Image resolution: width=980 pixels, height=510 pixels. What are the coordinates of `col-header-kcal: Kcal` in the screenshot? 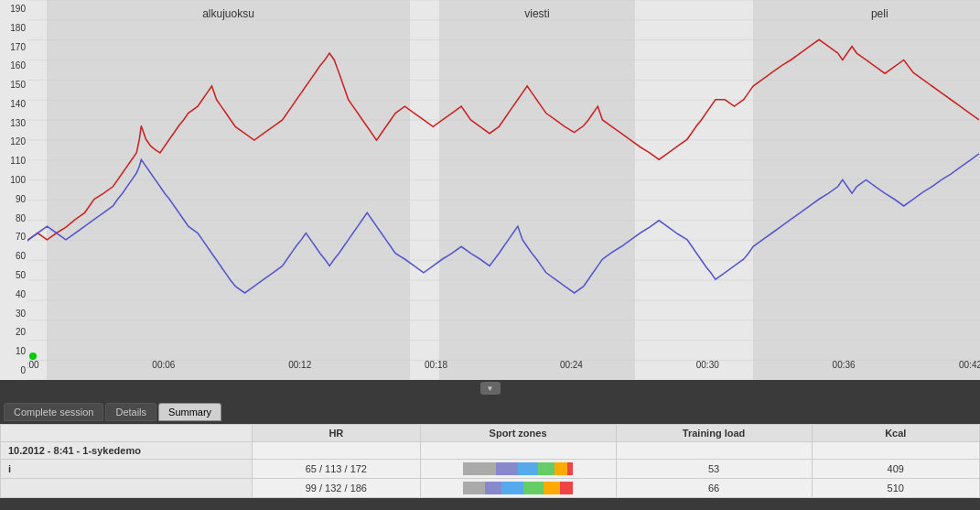 It's located at (895, 434).